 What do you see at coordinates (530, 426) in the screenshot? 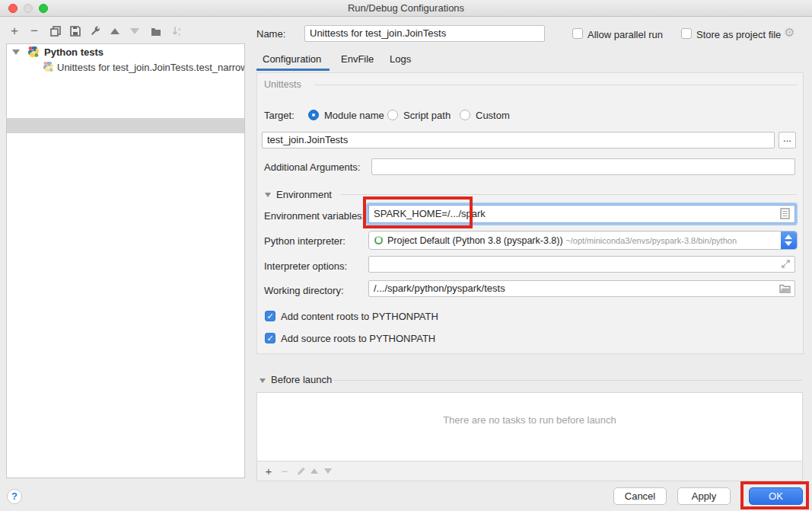
I see `before-launch-task-list: There are no tasks to run before launch` at bounding box center [530, 426].